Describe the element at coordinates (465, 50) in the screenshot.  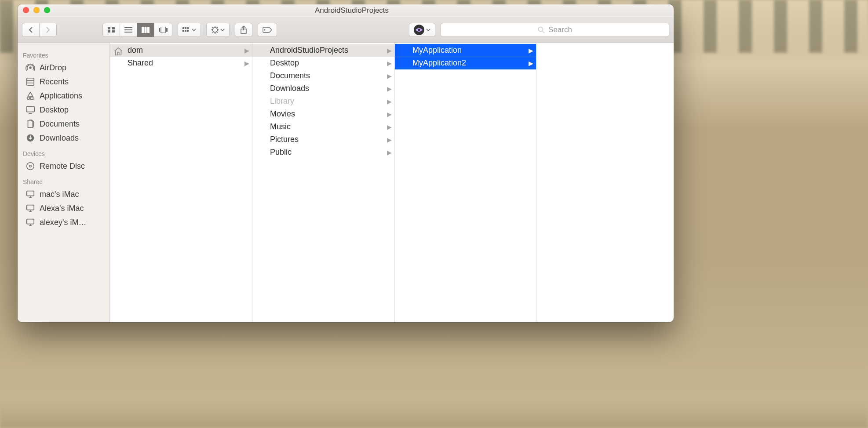
I see `file-row: MyApplication▶` at that location.